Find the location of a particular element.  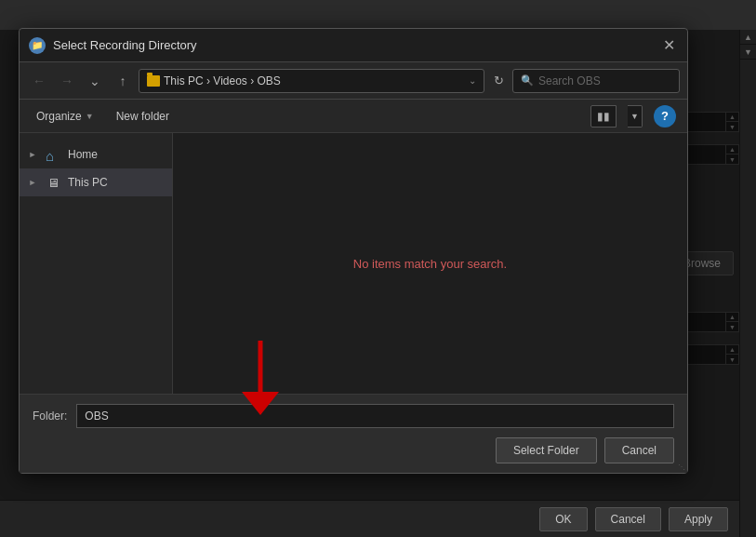

dialog-title: Select Recording Directory is located at coordinates (352, 45).